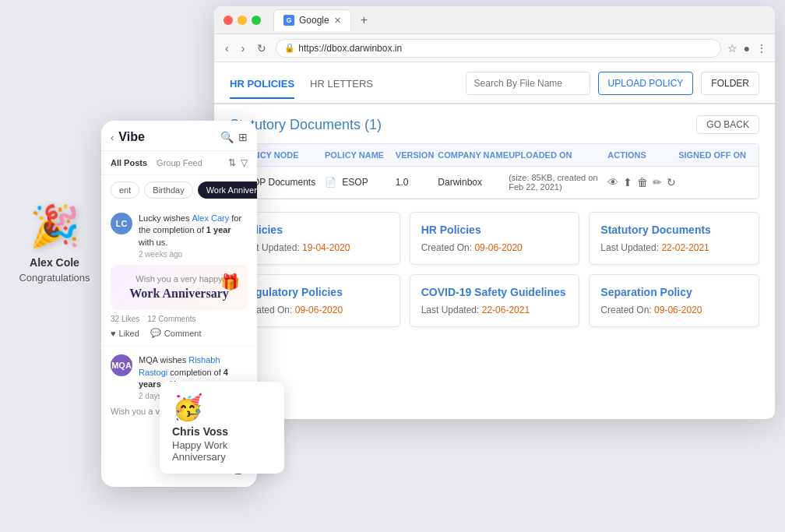 The width and height of the screenshot is (785, 532). I want to click on filter-icon: ▽, so click(245, 163).